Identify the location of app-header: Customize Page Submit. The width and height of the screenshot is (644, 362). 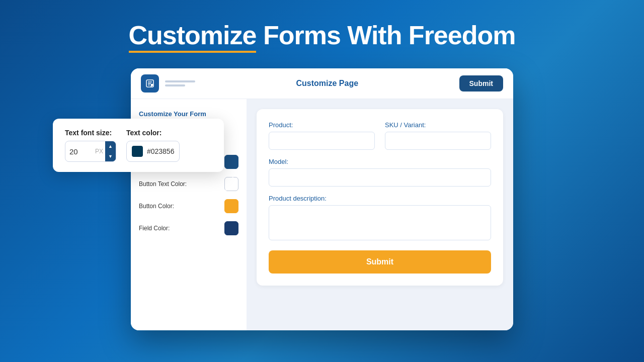
(322, 83).